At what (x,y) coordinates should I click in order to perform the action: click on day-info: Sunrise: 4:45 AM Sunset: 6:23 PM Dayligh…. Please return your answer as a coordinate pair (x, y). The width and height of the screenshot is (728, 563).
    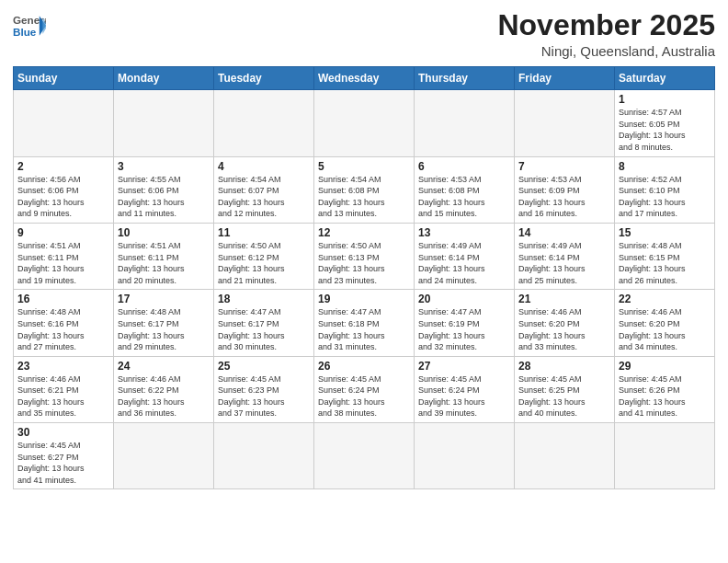
    Looking at the image, I should click on (264, 396).